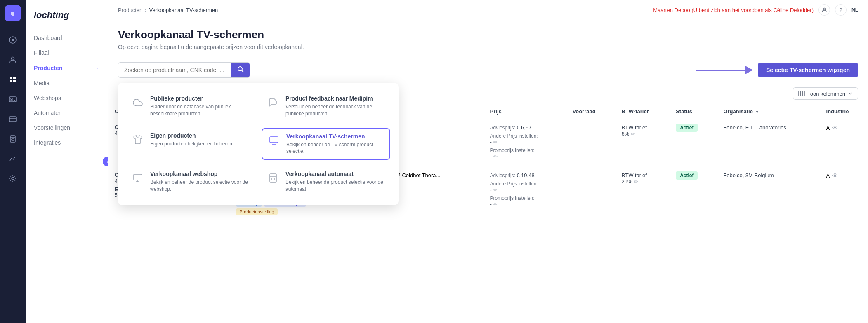  I want to click on page-header: Verkoopkanaal TV-schermen Op deze pagina…, so click(488, 39).